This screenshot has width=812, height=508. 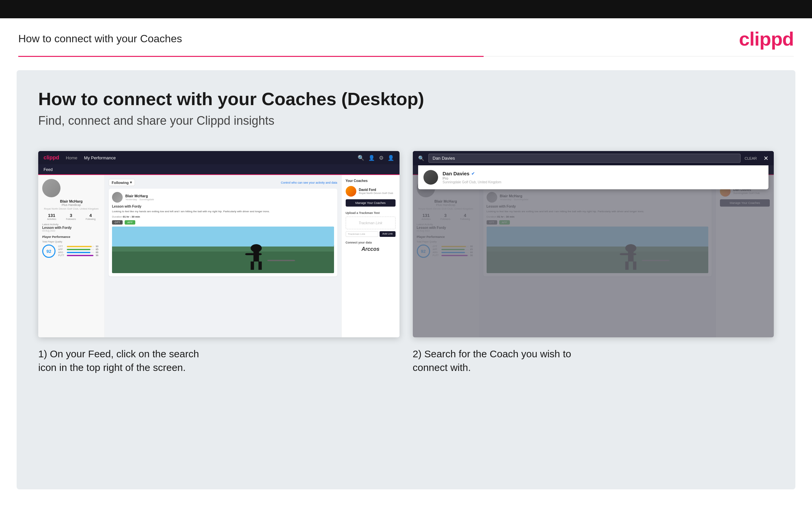 I want to click on control-link-1: Control who can see your activity and da…, so click(x=309, y=183).